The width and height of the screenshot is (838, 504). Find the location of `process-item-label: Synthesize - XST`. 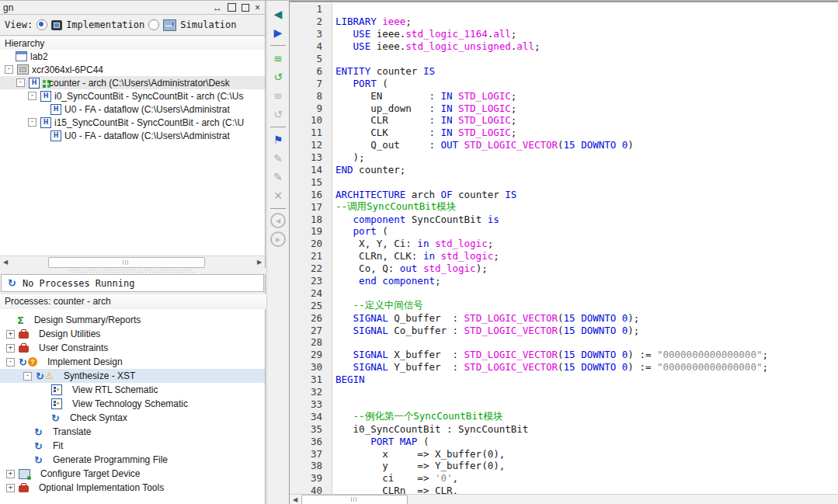

process-item-label: Synthesize - XST is located at coordinates (99, 376).